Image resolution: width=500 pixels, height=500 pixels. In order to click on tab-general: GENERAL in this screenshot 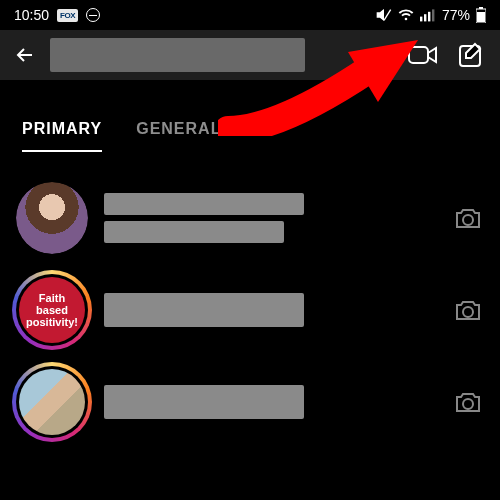, I will do `click(178, 136)`.